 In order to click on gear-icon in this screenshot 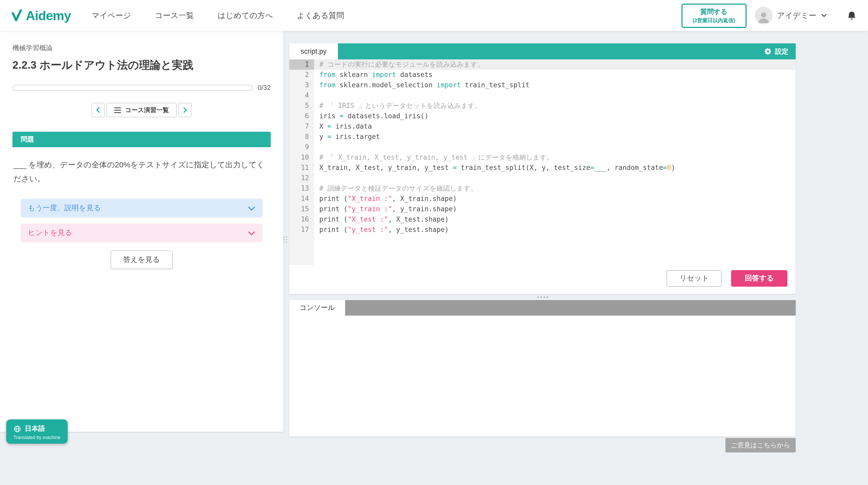, I will do `click(768, 51)`.